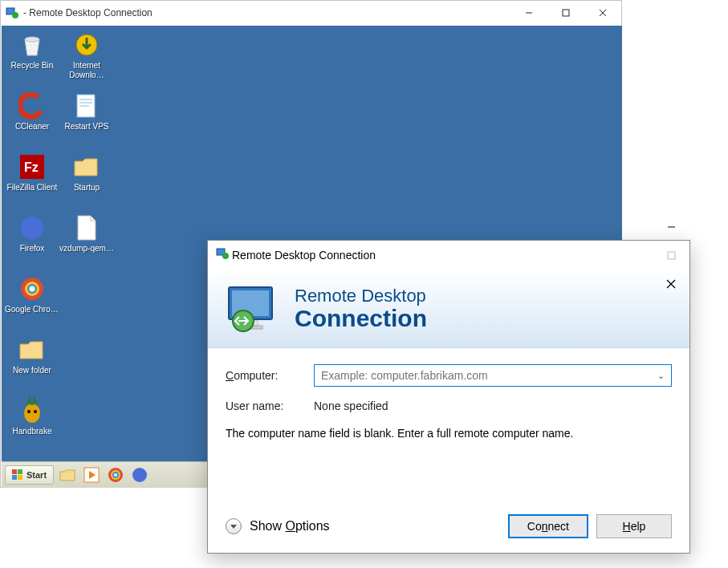 Image resolution: width=728 pixels, height=568 pixels. What do you see at coordinates (87, 188) in the screenshot?
I see `desktop-icon-label: Startup` at bounding box center [87, 188].